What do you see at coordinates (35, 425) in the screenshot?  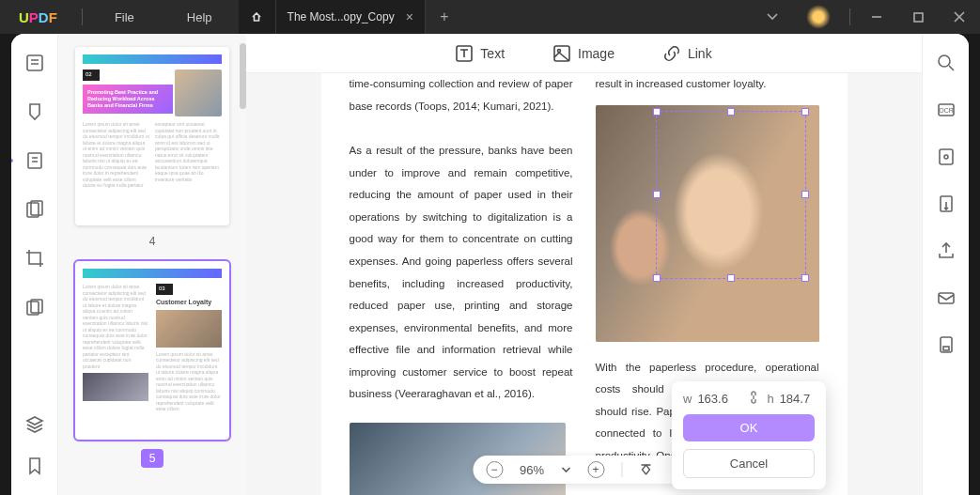 I see `layers-icon` at bounding box center [35, 425].